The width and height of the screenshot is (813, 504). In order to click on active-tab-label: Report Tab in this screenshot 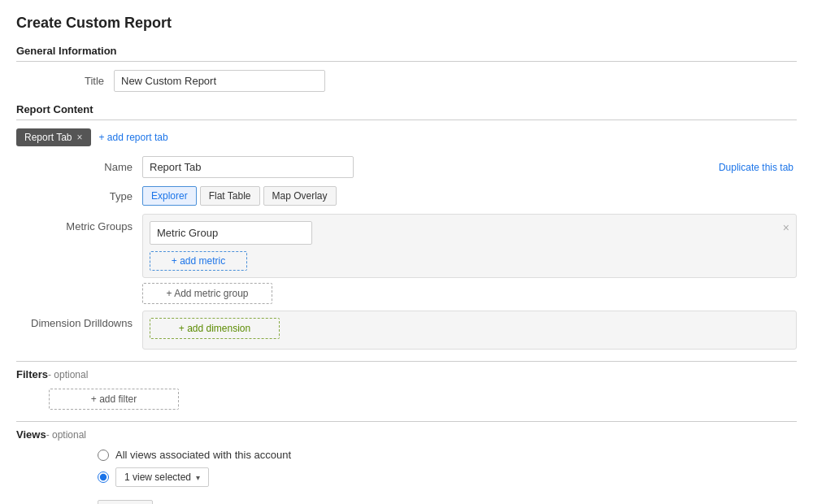, I will do `click(48, 137)`.